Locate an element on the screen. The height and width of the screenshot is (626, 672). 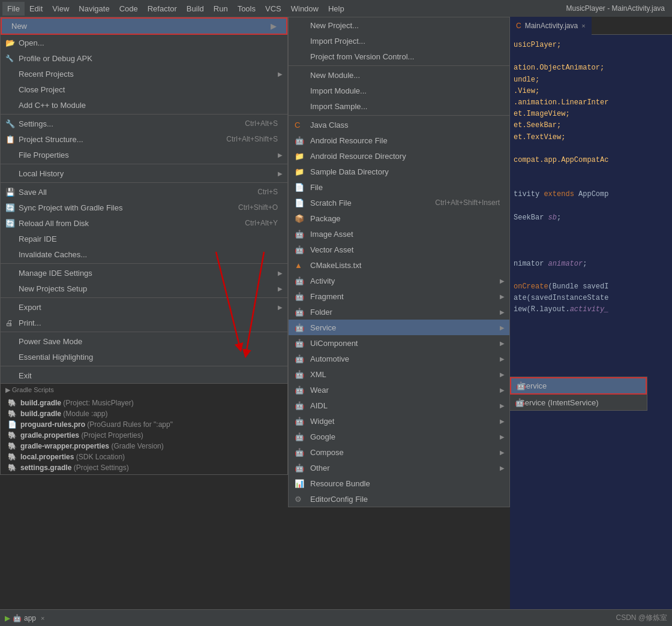
menu-item-profile: 🔧 Profile or Debug APK is located at coordinates (144, 58).